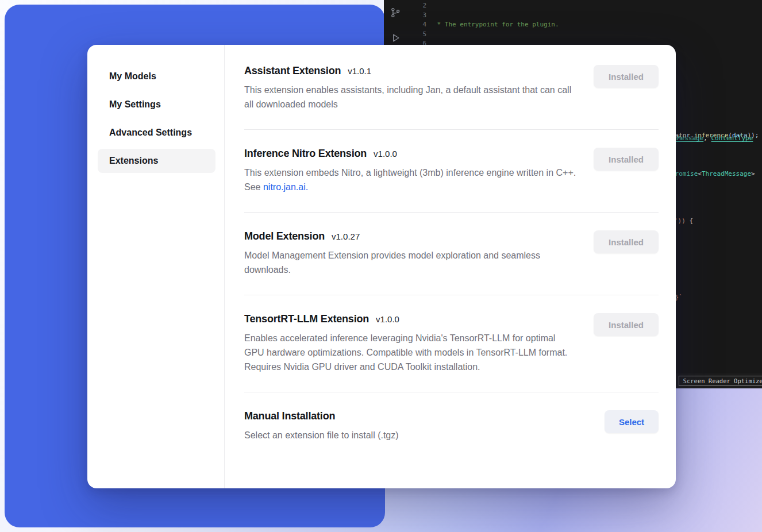 The image size is (762, 532). I want to click on code-fragment: ')) {, so click(684, 221).